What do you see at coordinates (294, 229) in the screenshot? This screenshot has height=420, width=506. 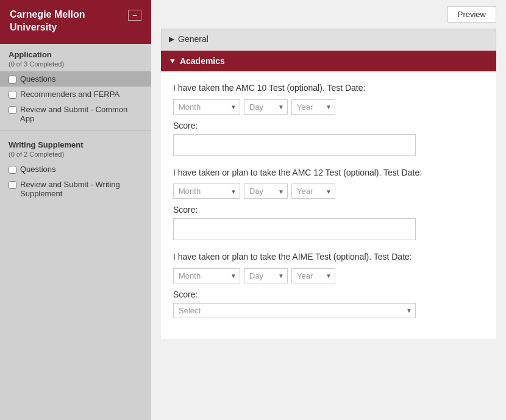 I see `amc12-score-input` at bounding box center [294, 229].